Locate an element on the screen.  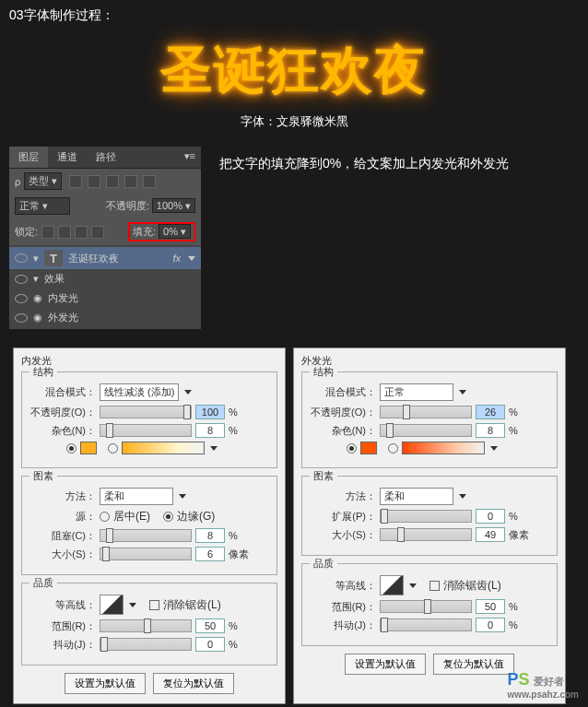
styled-text: 圣诞狂欢夜 is located at coordinates (294, 71).